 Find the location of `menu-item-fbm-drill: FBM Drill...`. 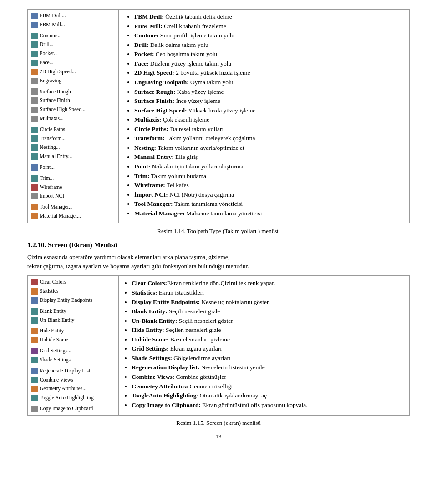

menu-item-fbm-drill: FBM Drill... is located at coordinates (73, 16).